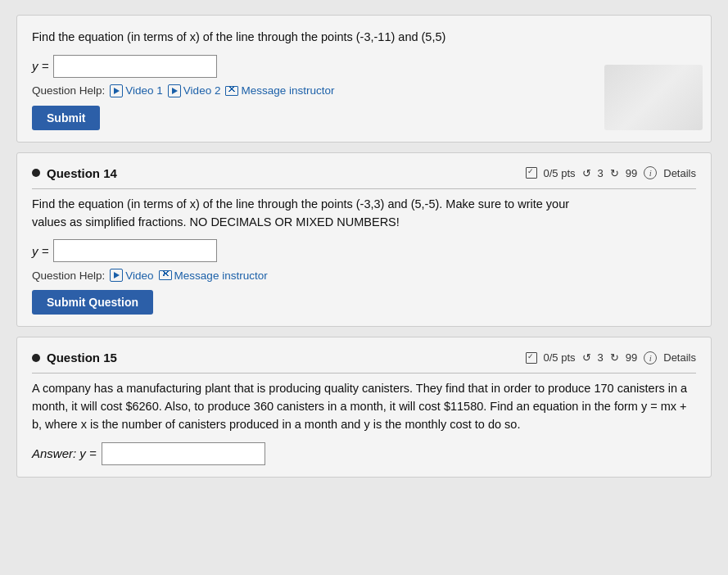 Image resolution: width=728 pixels, height=575 pixels. Describe the element at coordinates (560, 357) in the screenshot. I see `q15-pts: 0/5 pts` at that location.